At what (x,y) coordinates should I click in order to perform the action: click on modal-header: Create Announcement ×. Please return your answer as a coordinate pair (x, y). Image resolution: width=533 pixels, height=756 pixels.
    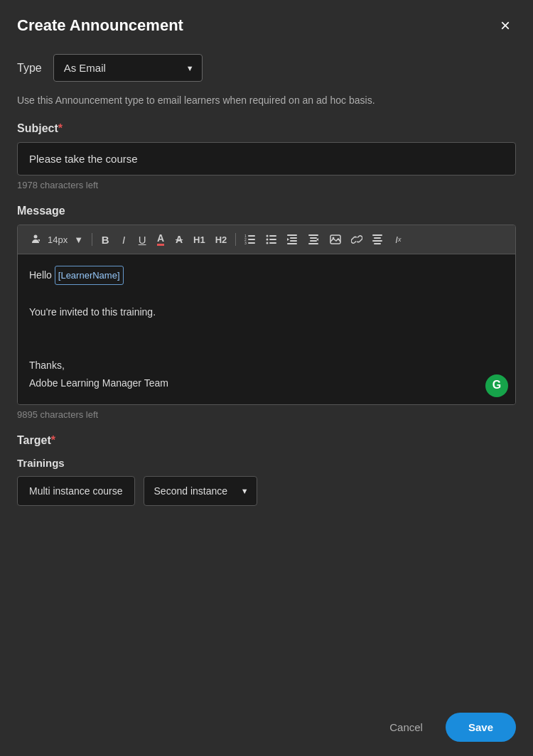
    Looking at the image, I should click on (266, 24).